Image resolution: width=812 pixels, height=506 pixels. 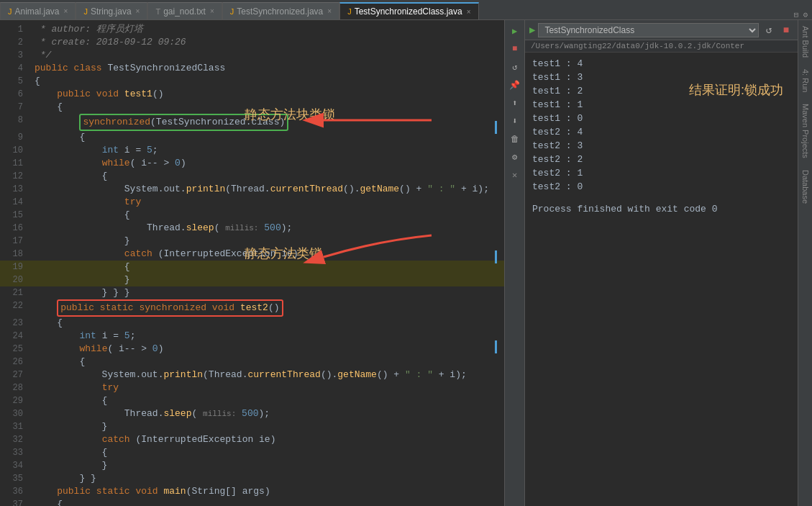 I want to click on tab-gainod: T gai_nod.txt ×, so click(x=184, y=11).